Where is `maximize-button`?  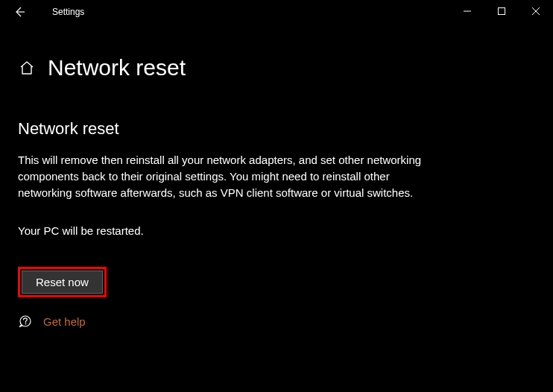
maximize-button is located at coordinates (502, 11).